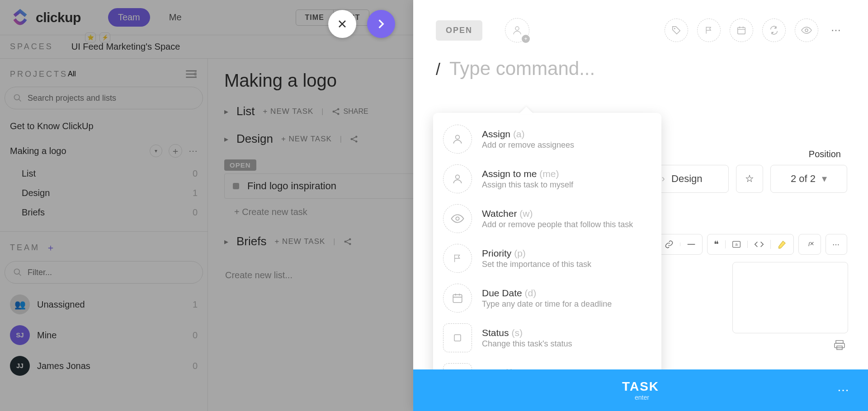 The image size is (868, 411). I want to click on assign-user-button: +, so click(517, 30).